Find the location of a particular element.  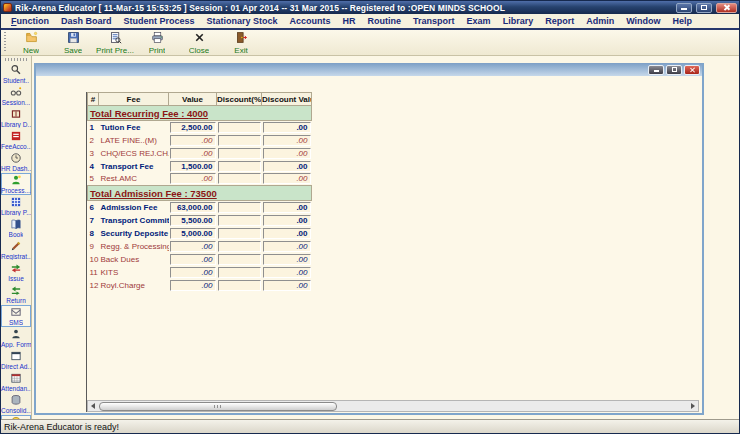

sidebar-item-label: Direct Ad... is located at coordinates (16, 366).